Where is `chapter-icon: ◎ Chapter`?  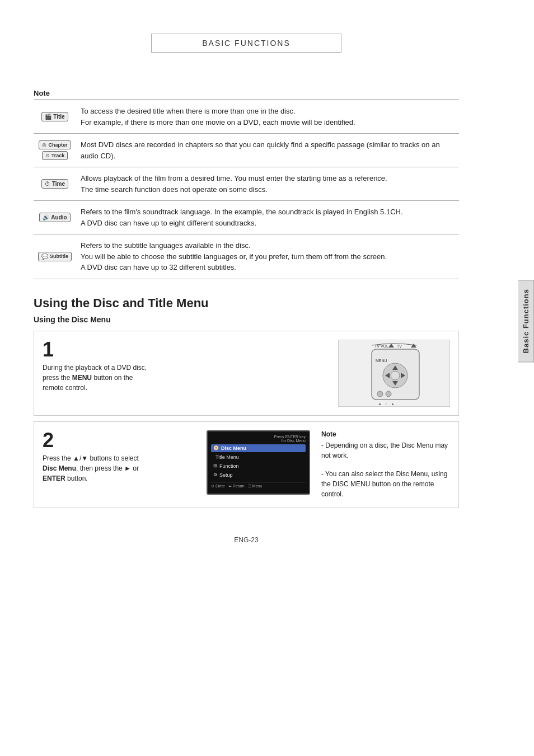 chapter-icon: ◎ Chapter is located at coordinates (55, 145).